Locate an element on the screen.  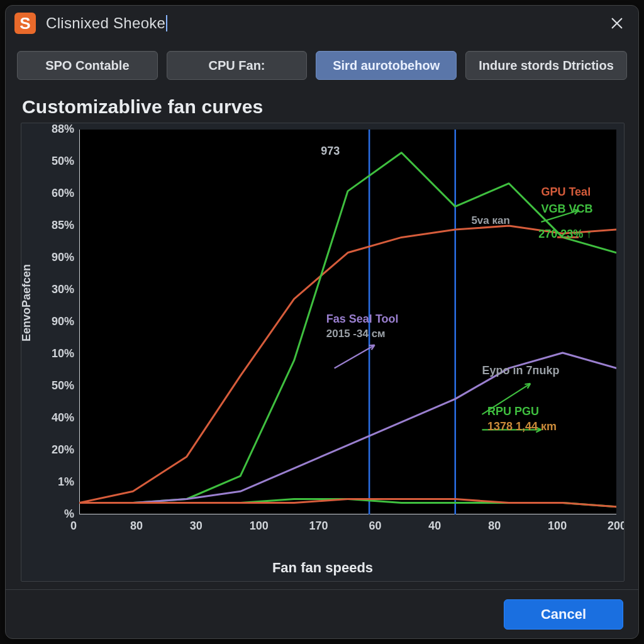
dialog-footer: Cancel is located at coordinates (322, 614).